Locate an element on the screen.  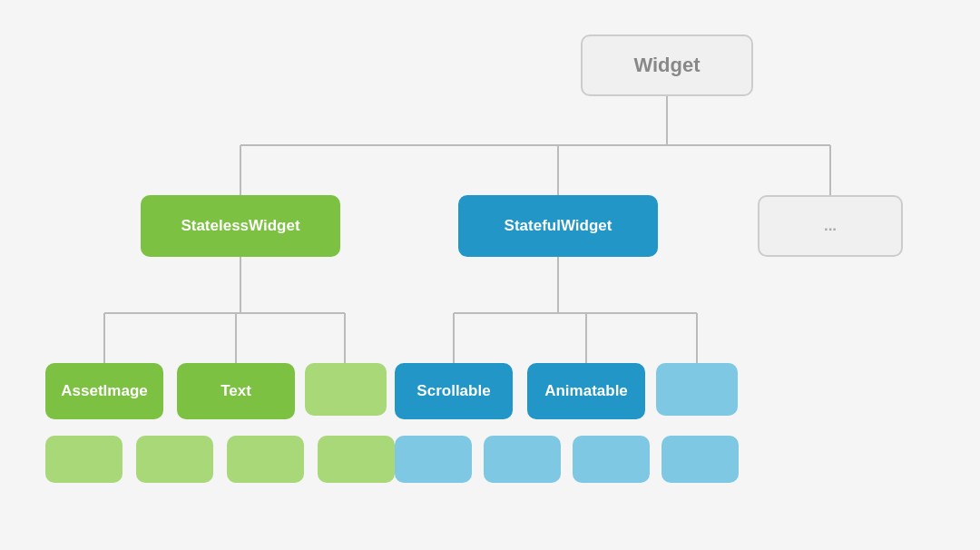
scrollable-label: Scrollable is located at coordinates (454, 391).